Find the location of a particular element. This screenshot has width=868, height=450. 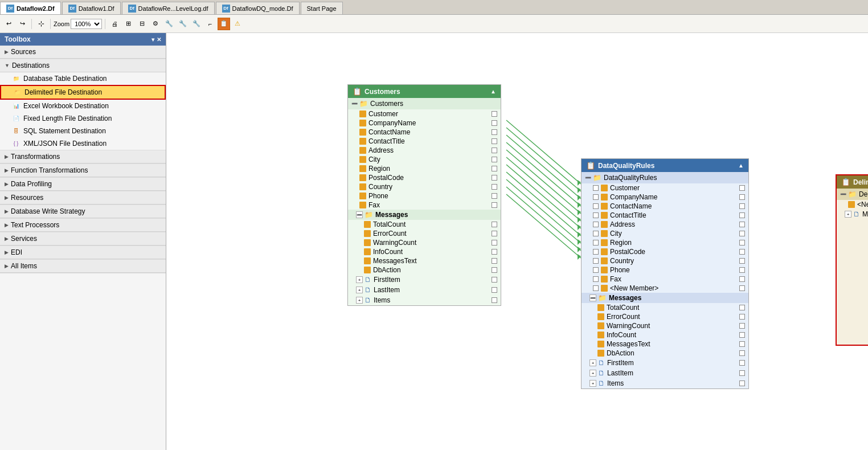

field-row-city: City is located at coordinates (424, 159).